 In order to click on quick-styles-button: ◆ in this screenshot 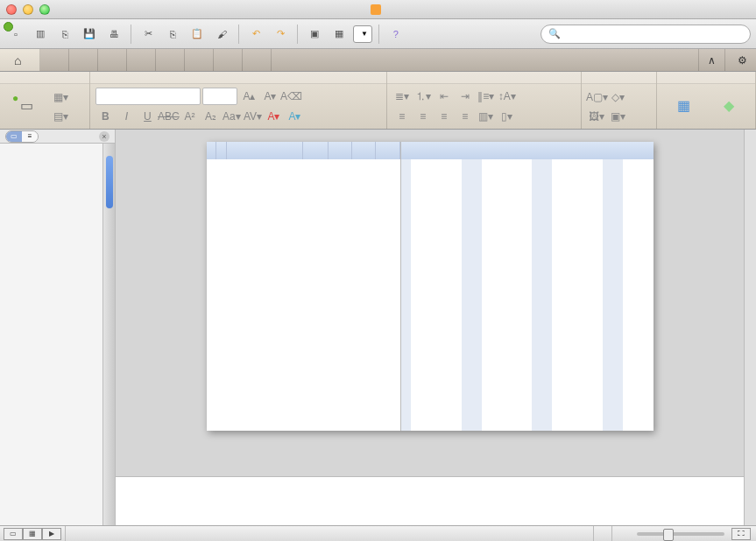, I will do `click(729, 107)`.